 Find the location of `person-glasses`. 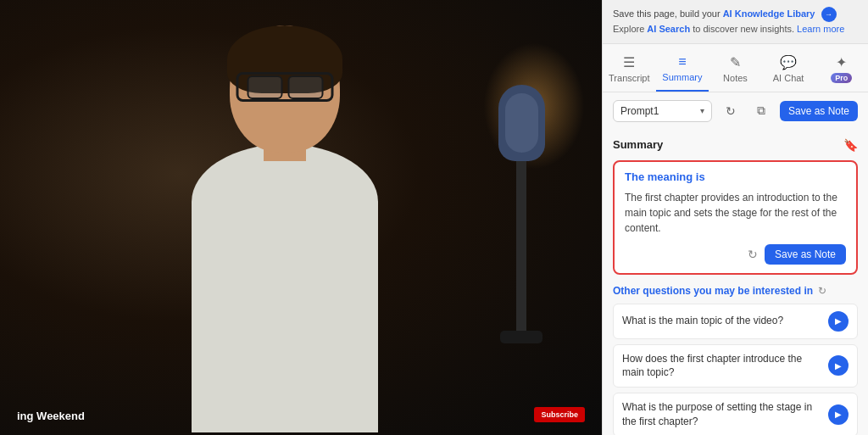

person-glasses is located at coordinates (285, 86).